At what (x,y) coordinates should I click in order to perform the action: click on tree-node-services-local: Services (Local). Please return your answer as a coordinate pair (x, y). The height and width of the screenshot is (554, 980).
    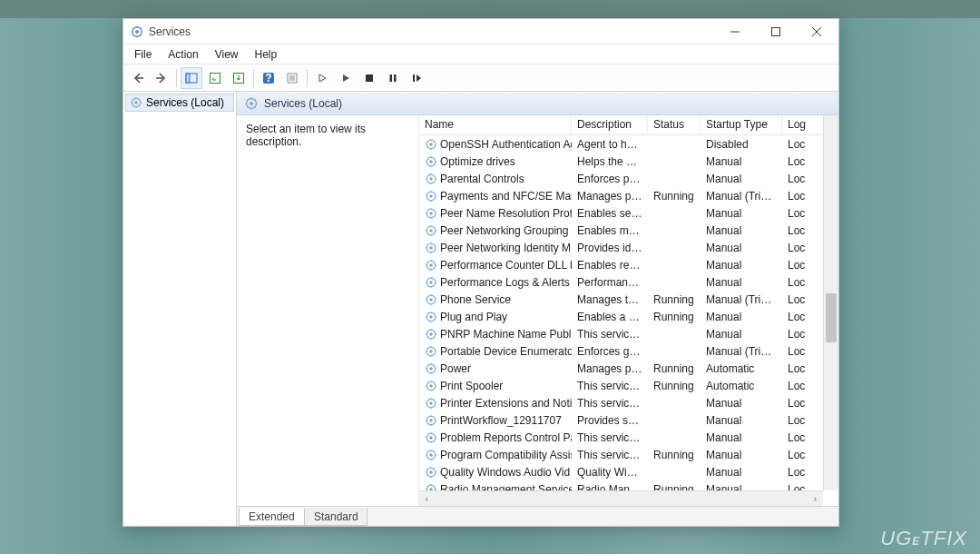
    Looking at the image, I should click on (180, 103).